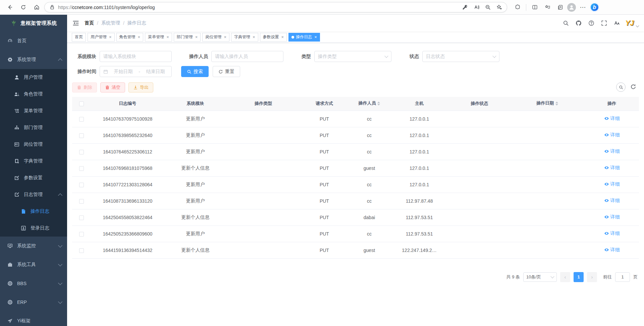 The image size is (644, 326). I want to click on tab-首页: 首页, so click(79, 37).